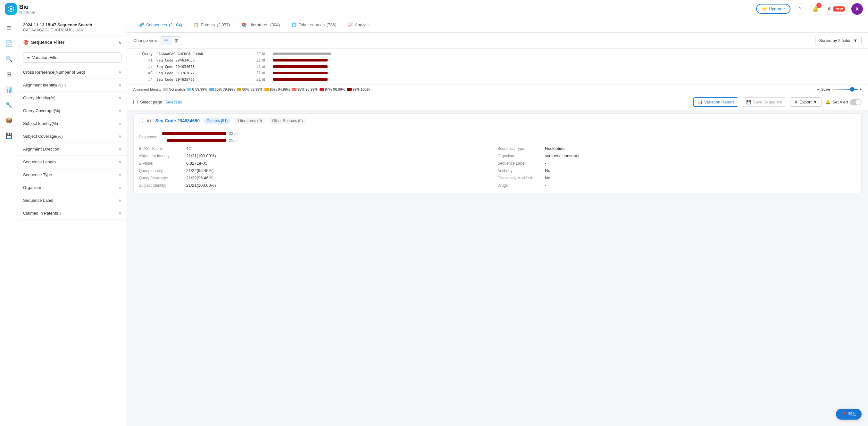 The height and width of the screenshot is (426, 868). Describe the element at coordinates (160, 25) in the screenshot. I see `tab-sequences: 🧬 Sequences (2,104)` at that location.